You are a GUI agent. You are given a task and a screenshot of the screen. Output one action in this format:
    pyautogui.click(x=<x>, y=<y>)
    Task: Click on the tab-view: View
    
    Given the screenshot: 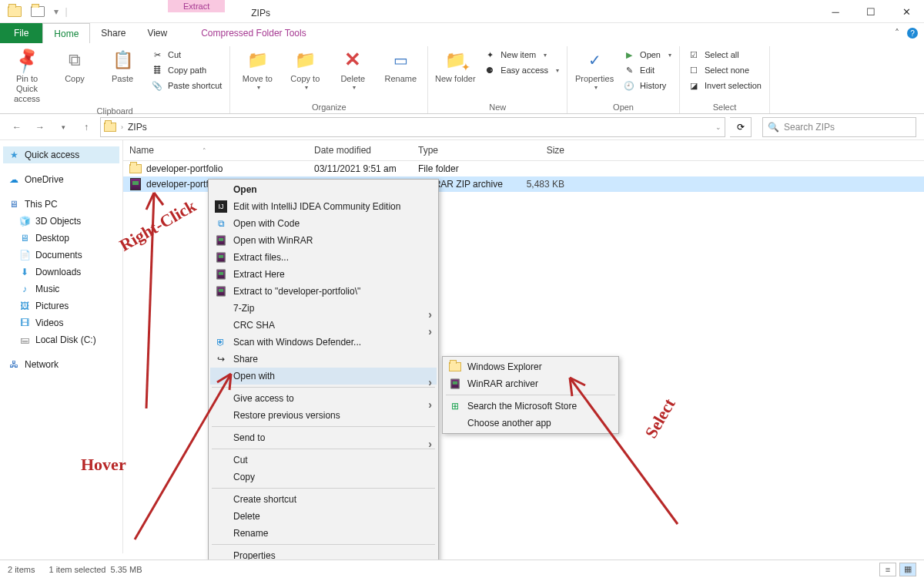 What is the action you would take?
    pyautogui.click(x=157, y=33)
    